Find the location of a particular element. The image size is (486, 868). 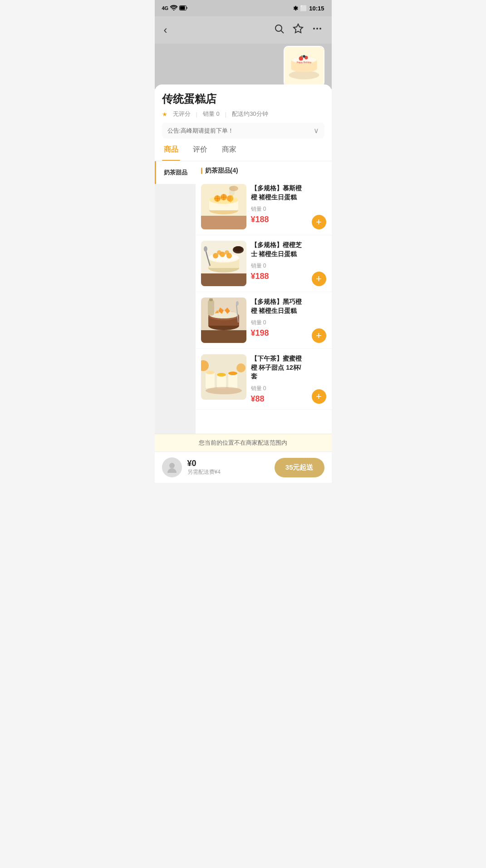

product-sales-2: 销量 0 is located at coordinates (279, 266).